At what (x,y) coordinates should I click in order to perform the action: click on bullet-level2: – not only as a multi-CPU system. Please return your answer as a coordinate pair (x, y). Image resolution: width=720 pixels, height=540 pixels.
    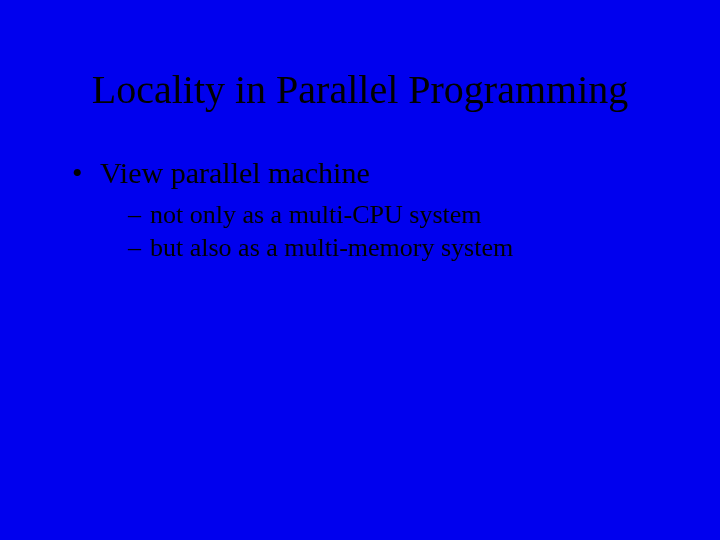
    Looking at the image, I should click on (404, 215).